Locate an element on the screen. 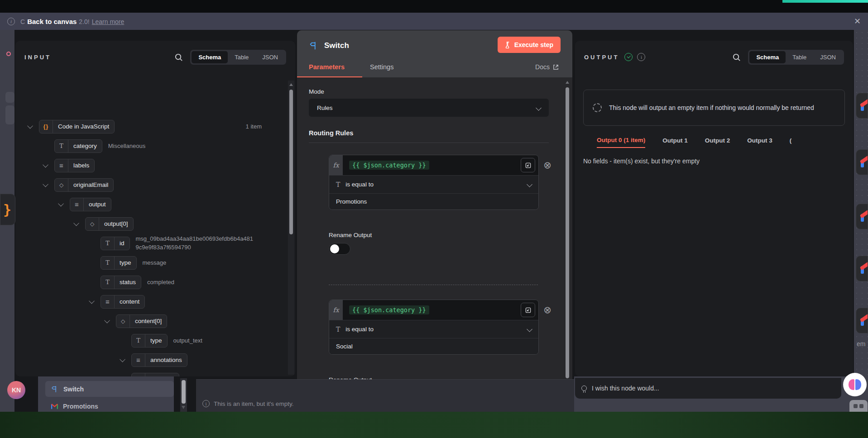  tab-settings: Settings is located at coordinates (382, 67).